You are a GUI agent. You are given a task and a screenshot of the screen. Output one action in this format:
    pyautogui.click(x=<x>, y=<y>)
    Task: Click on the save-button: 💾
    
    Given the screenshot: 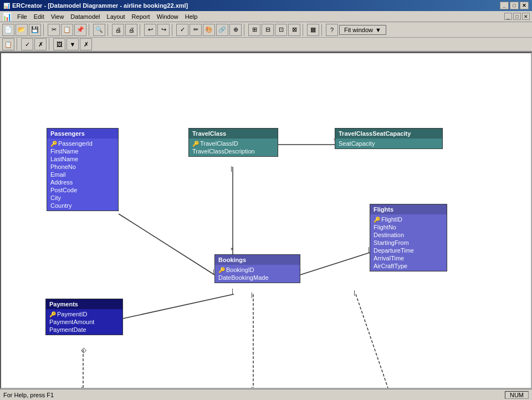 What is the action you would take?
    pyautogui.click(x=35, y=30)
    